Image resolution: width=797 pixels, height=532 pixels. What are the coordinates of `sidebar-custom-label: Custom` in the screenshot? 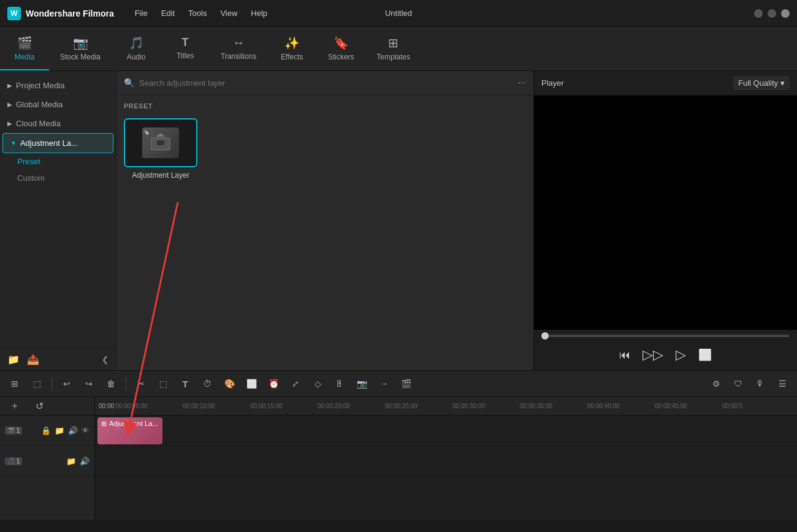 It's located at (31, 178).